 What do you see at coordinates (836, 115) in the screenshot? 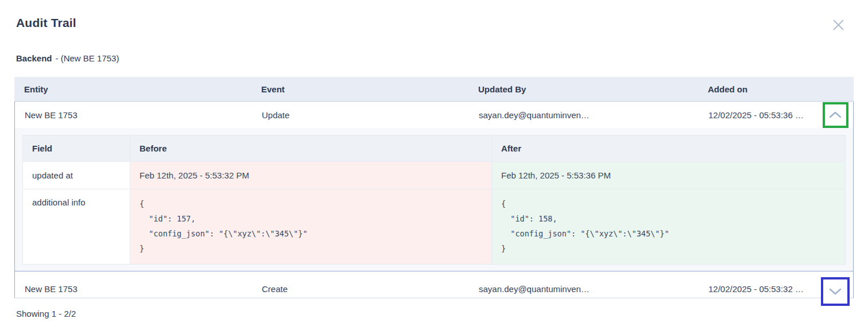
I see `collapse-row-highlight` at bounding box center [836, 115].